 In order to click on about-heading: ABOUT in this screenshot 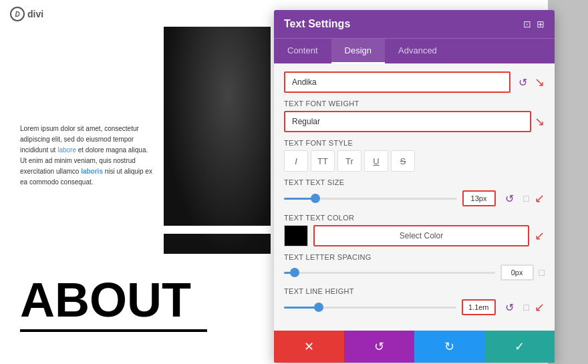, I will do `click(106, 300)`.